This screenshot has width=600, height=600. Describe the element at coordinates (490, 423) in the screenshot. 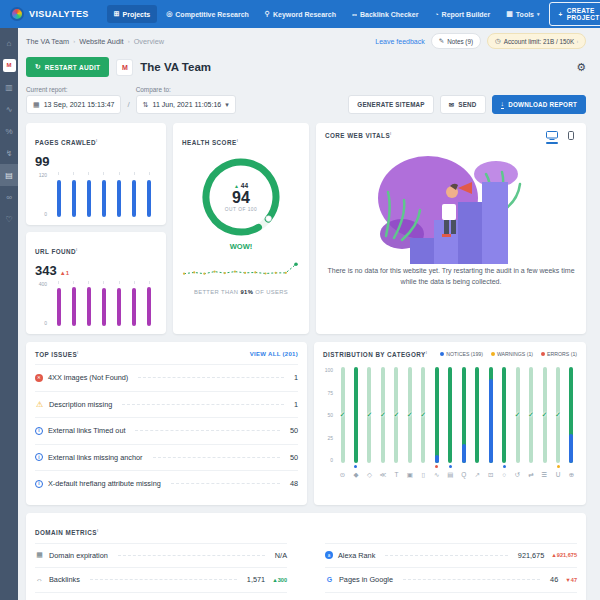

I see `dist-column: ⊡` at that location.